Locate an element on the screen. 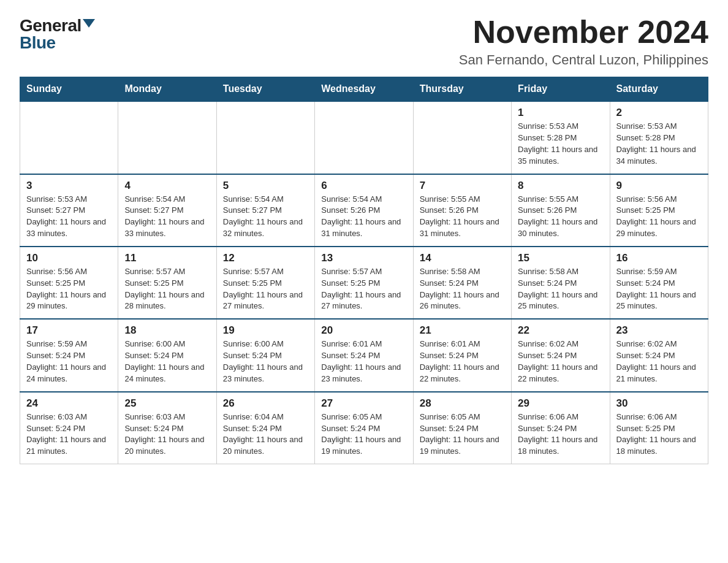 Image resolution: width=728 pixels, height=563 pixels. day-number: 17 is located at coordinates (69, 331).